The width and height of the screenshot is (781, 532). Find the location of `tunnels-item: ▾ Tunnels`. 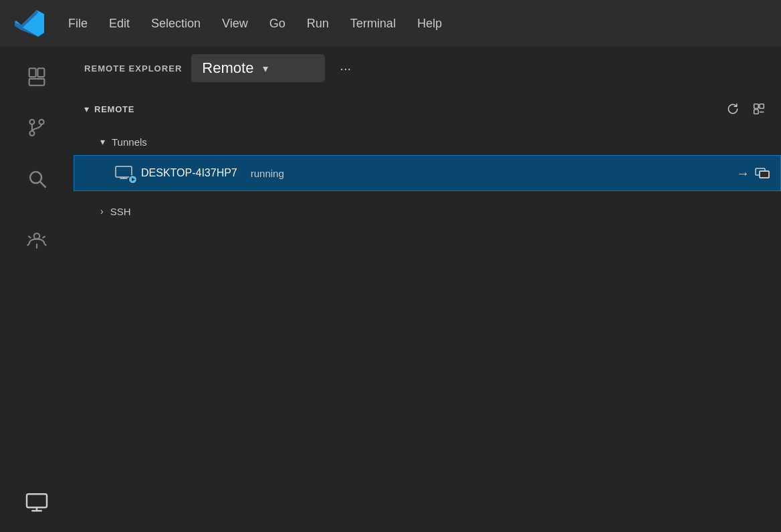

tunnels-item: ▾ Tunnels is located at coordinates (427, 142).